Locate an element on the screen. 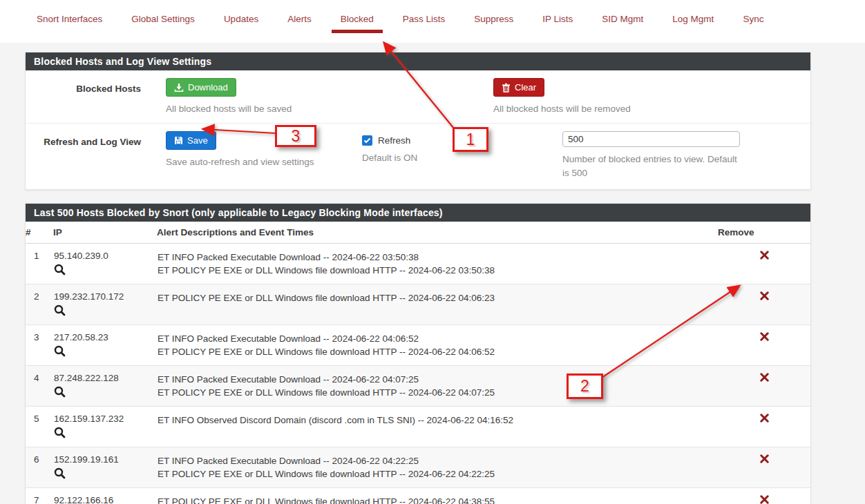 Image resolution: width=865 pixels, height=504 pixels. refresh-checkbox is located at coordinates (368, 141).